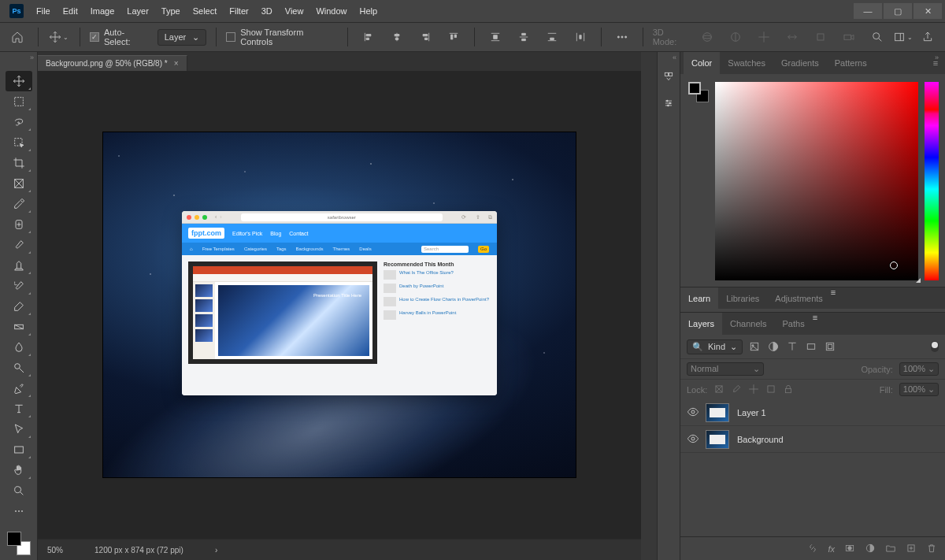 The width and height of the screenshot is (945, 560). I want to click on panel-fg-swatch, so click(695, 88).